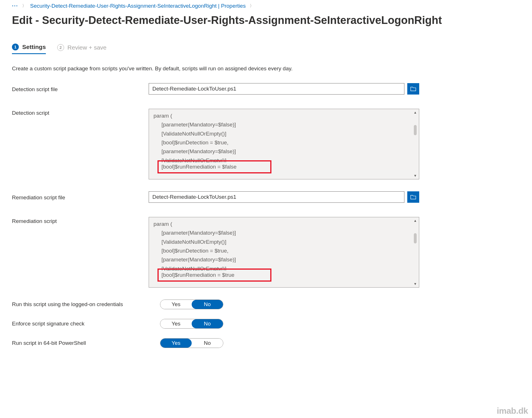  What do you see at coordinates (80, 112) in the screenshot?
I see `label-detection-script: Detection script` at bounding box center [80, 112].